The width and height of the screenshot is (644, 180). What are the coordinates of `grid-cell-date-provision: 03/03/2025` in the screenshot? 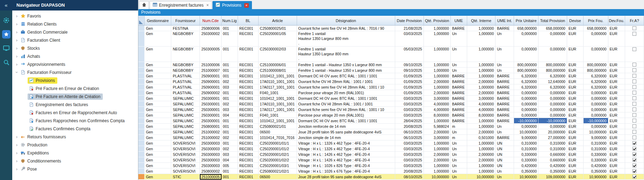 It's located at (410, 149).